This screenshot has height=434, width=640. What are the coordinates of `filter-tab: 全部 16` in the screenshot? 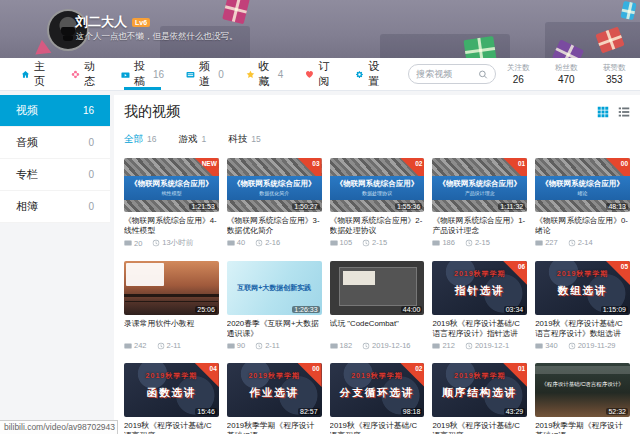 It's located at (140, 140).